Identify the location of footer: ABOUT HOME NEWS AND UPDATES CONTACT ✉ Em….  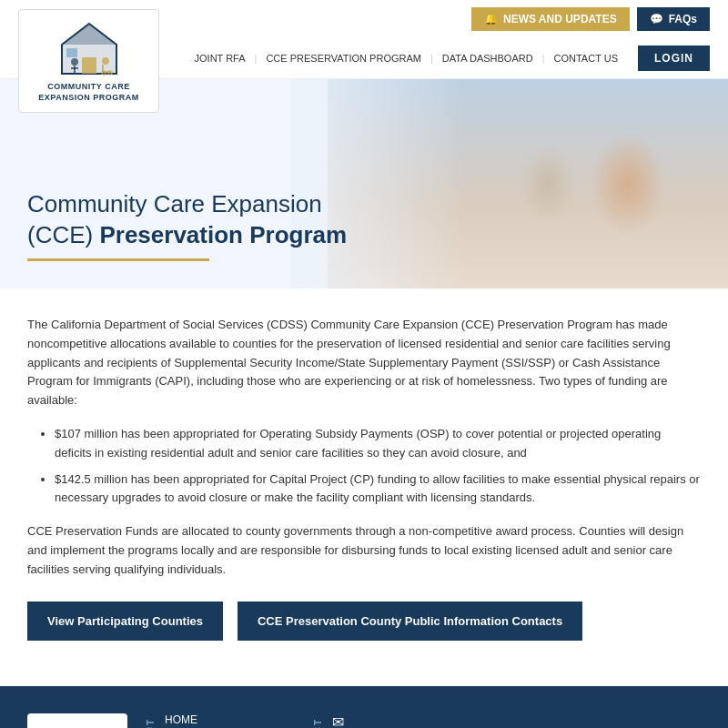
(364, 707).